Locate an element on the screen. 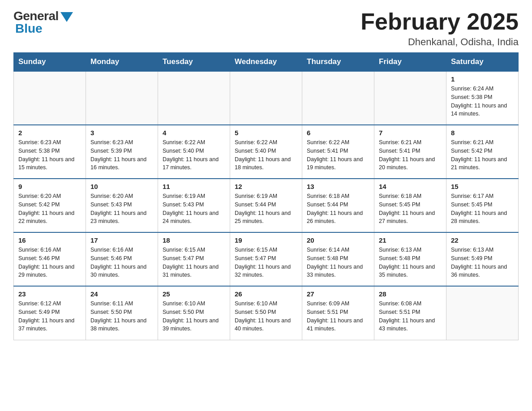 This screenshot has width=532, height=411. day-info: Sunrise: 6:11 AMSunset: 5:50 PMDaylight:… is located at coordinates (122, 316).